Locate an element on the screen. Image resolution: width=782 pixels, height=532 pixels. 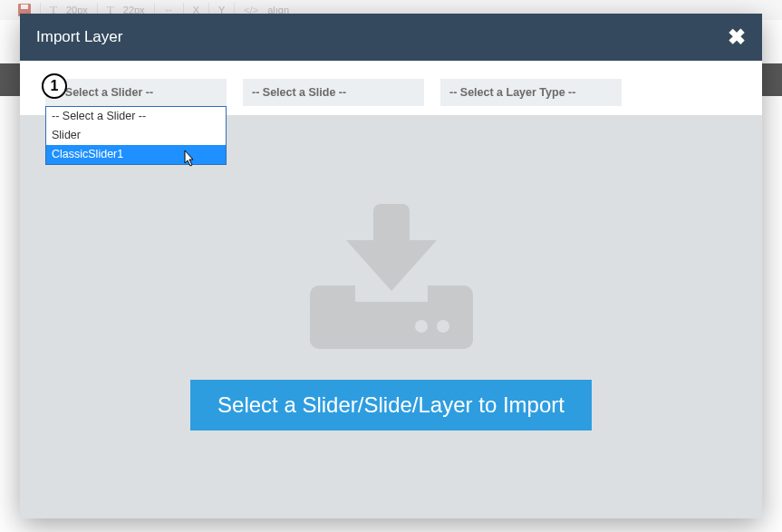
selectors-row: 1 -- Select a Slider -- -- Select a Slid… is located at coordinates (391, 88).